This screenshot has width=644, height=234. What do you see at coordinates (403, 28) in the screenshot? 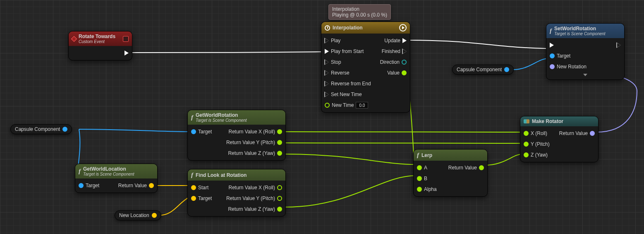
I see `play-icon` at bounding box center [403, 28].